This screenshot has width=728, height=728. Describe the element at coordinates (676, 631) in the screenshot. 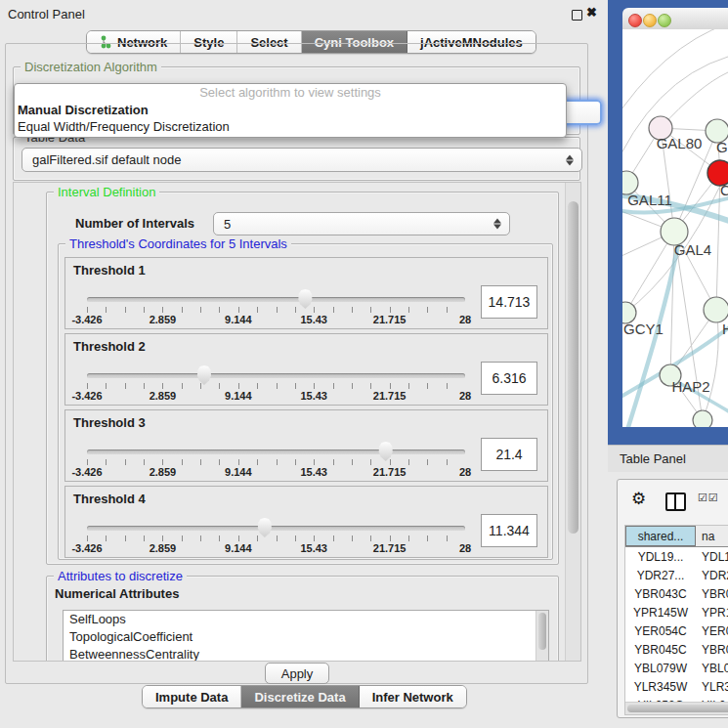

I see `table-row: YER054C YER0` at that location.